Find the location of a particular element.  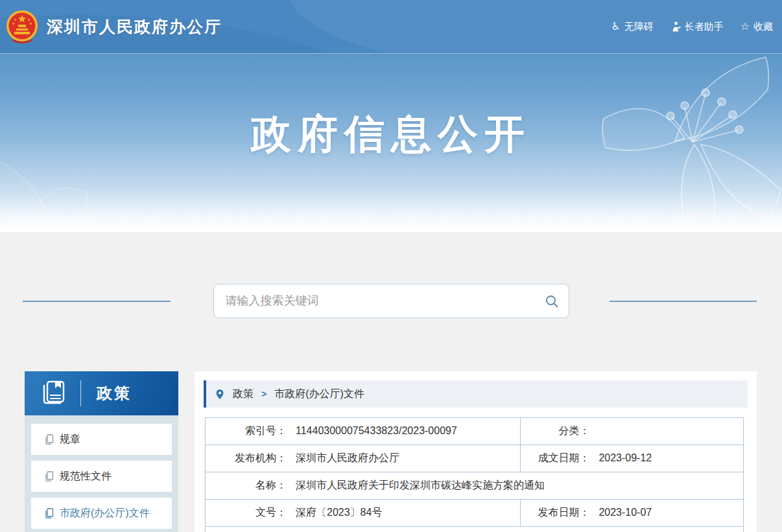

header-links: ♿ 无障碍 长者助手 ☆ 收藏 is located at coordinates (692, 27).